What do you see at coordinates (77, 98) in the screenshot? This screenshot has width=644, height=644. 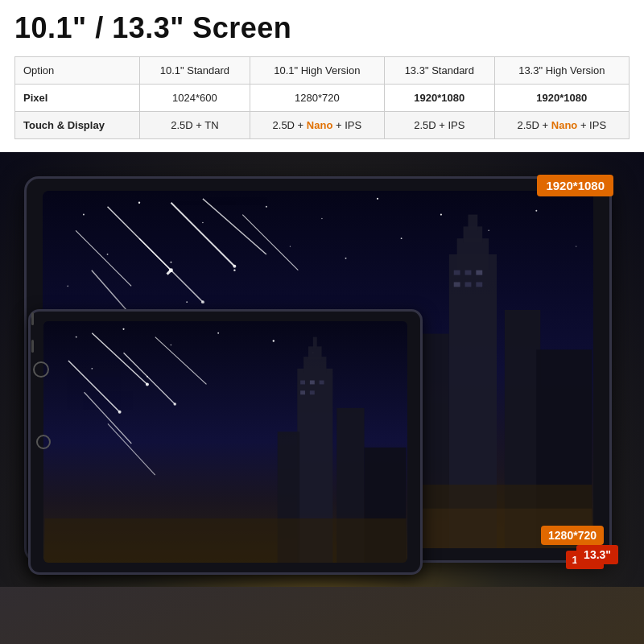 I see `label-pixel: Pixel` at bounding box center [77, 98].